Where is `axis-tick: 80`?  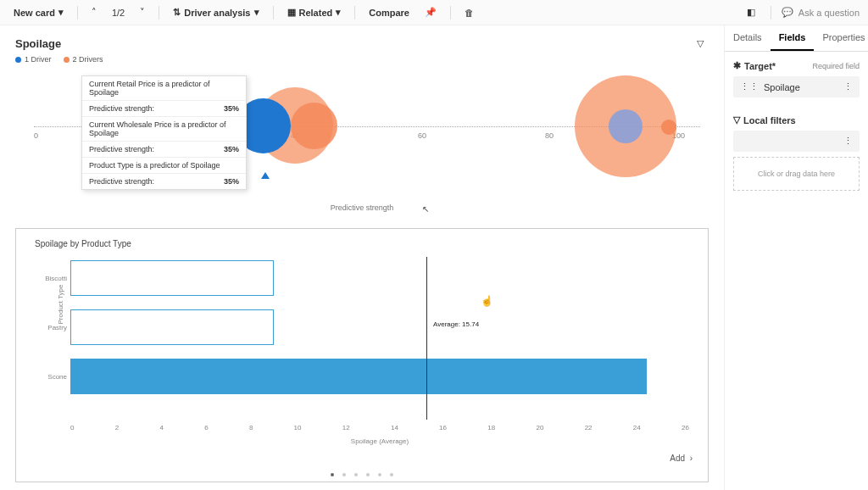 axis-tick: 80 is located at coordinates (549, 136).